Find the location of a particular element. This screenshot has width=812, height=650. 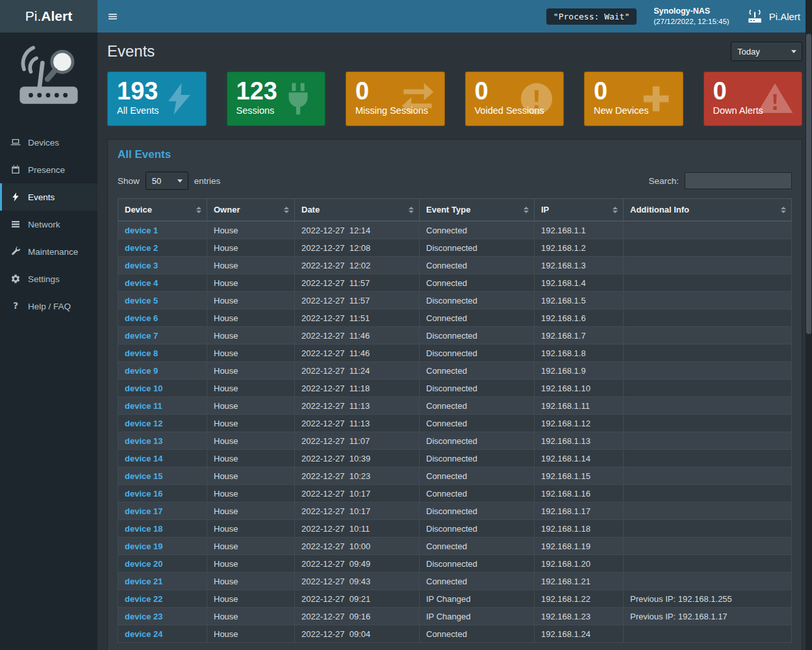

device-link: device 11 is located at coordinates (144, 406).